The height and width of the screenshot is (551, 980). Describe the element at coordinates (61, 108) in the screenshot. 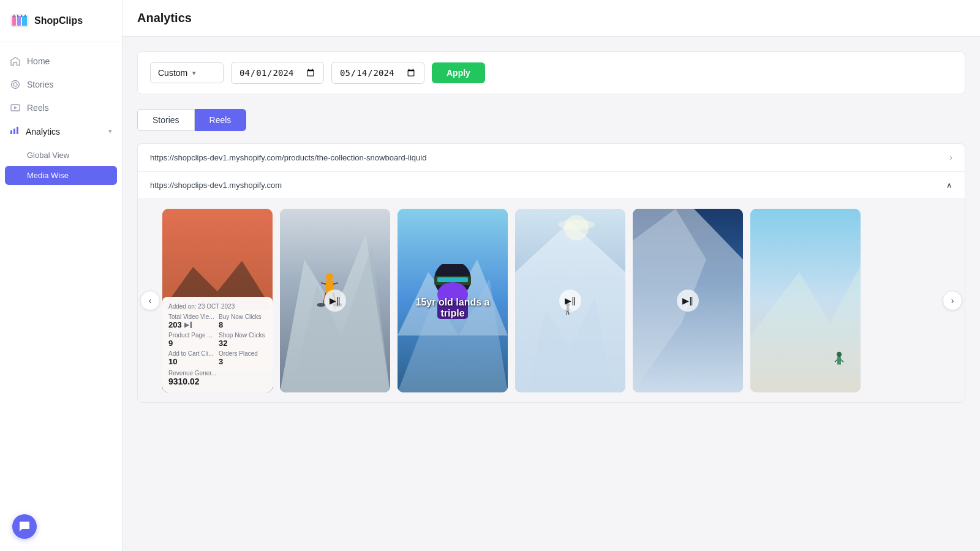

I see `sidebar-item-reels: Reels` at that location.